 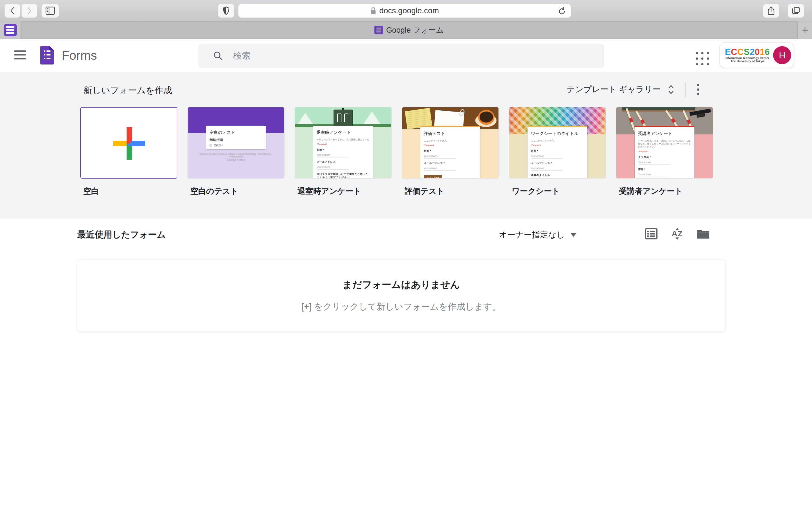 What do you see at coordinates (218, 56) in the screenshot?
I see `search-icon` at bounding box center [218, 56].